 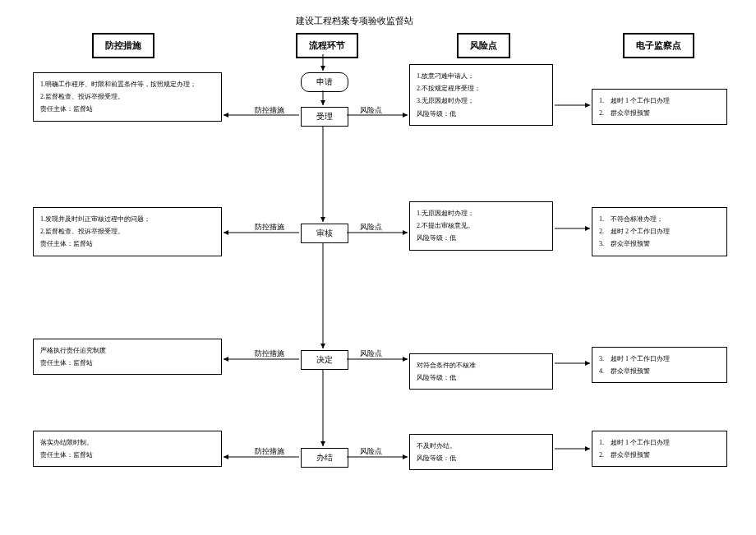 What do you see at coordinates (482, 76) in the screenshot?
I see `text-line: 1.故意刁难申请人；` at bounding box center [482, 76].